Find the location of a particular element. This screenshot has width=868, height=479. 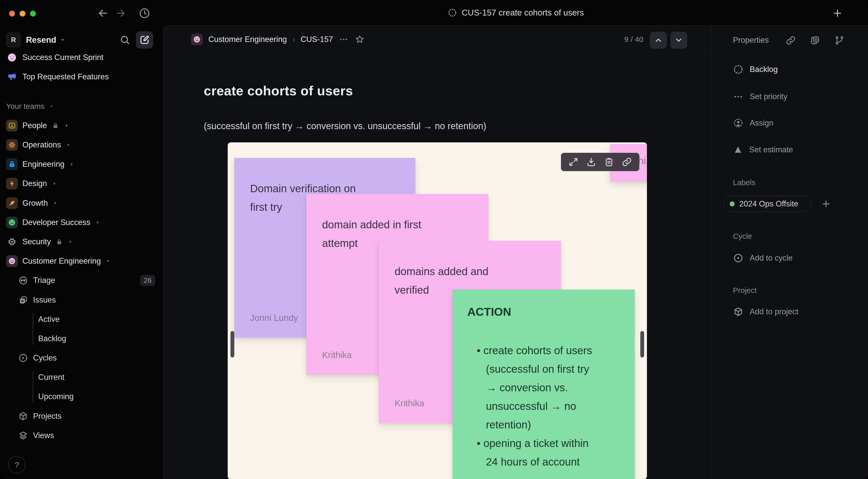

sidebar-team-growth: Growth is located at coordinates (82, 203).